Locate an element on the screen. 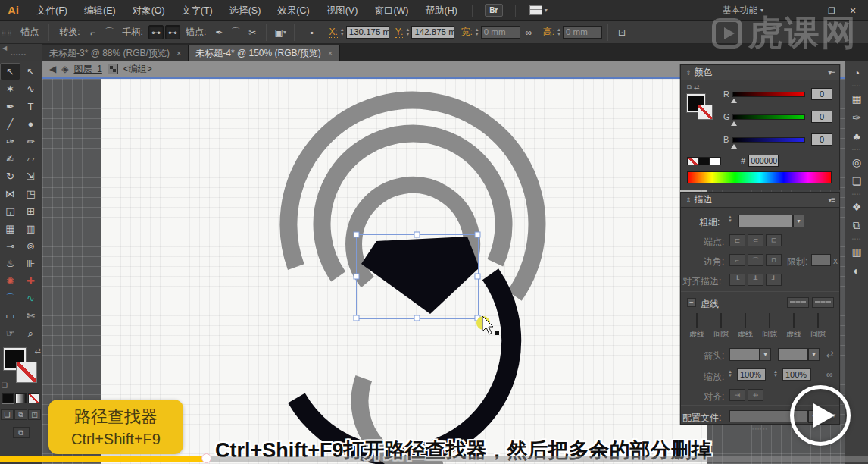 This screenshot has width=868, height=464. arrowhead-end-caret: ▾ is located at coordinates (813, 355).